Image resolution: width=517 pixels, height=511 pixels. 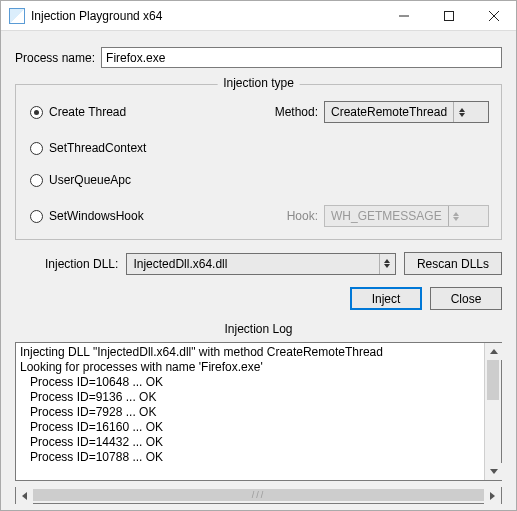 I want to click on radio-label: SetWindowsHook, so click(x=96, y=216).